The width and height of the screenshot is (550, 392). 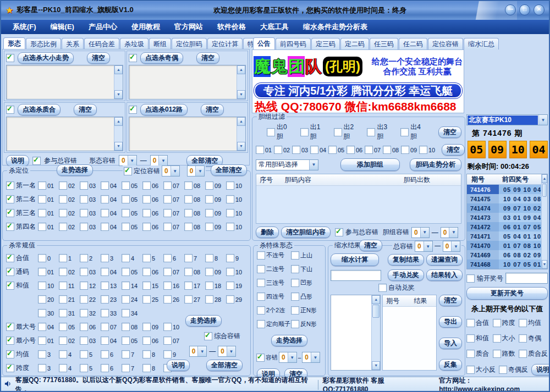 I want to click on left-tab: 关系, so click(x=73, y=44).